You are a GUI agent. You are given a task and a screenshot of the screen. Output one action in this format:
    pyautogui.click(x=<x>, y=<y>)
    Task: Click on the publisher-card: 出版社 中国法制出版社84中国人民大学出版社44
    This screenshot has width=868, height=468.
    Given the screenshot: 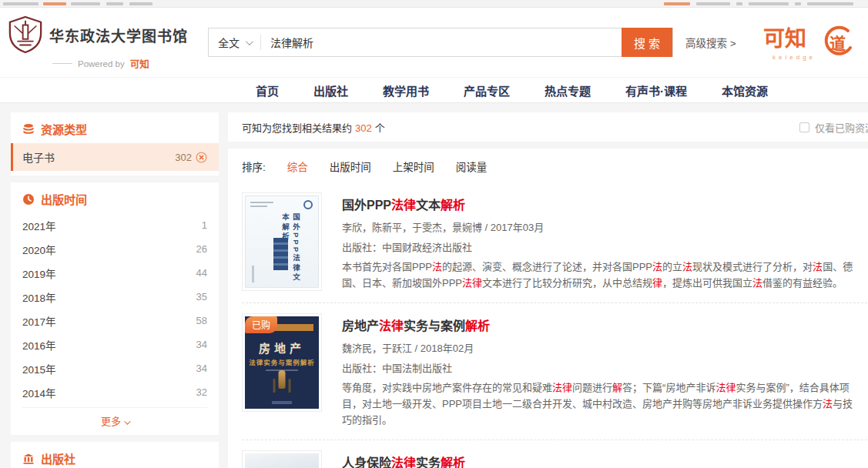 What is the action you would take?
    pyautogui.click(x=115, y=455)
    